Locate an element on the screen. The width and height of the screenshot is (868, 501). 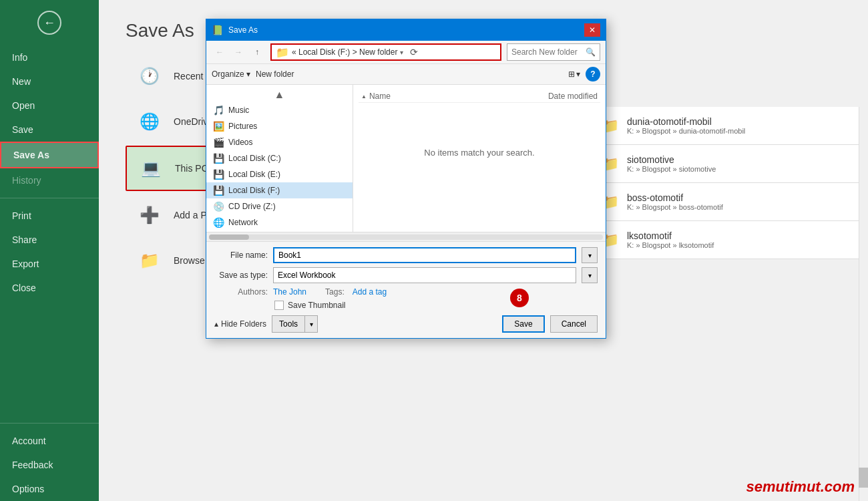
search-box: 🔍 is located at coordinates (554, 52).